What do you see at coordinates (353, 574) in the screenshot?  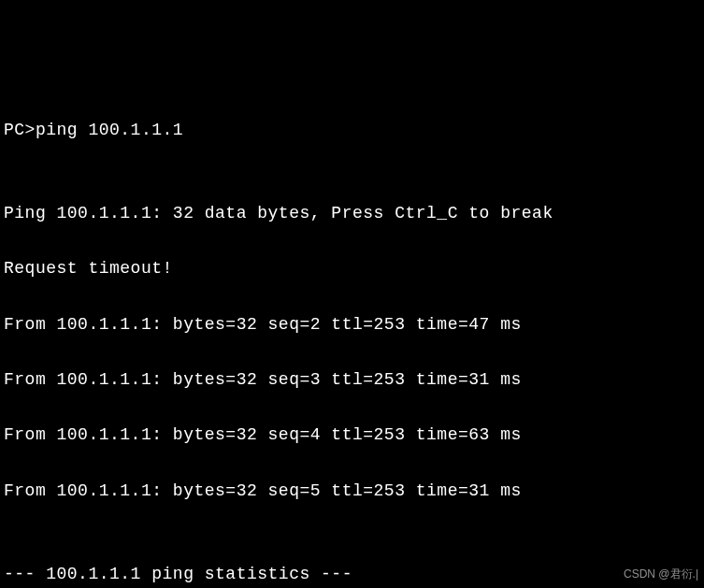 I see `stats-header: --- 100.1.1.1 ping statistics ---` at bounding box center [353, 574].